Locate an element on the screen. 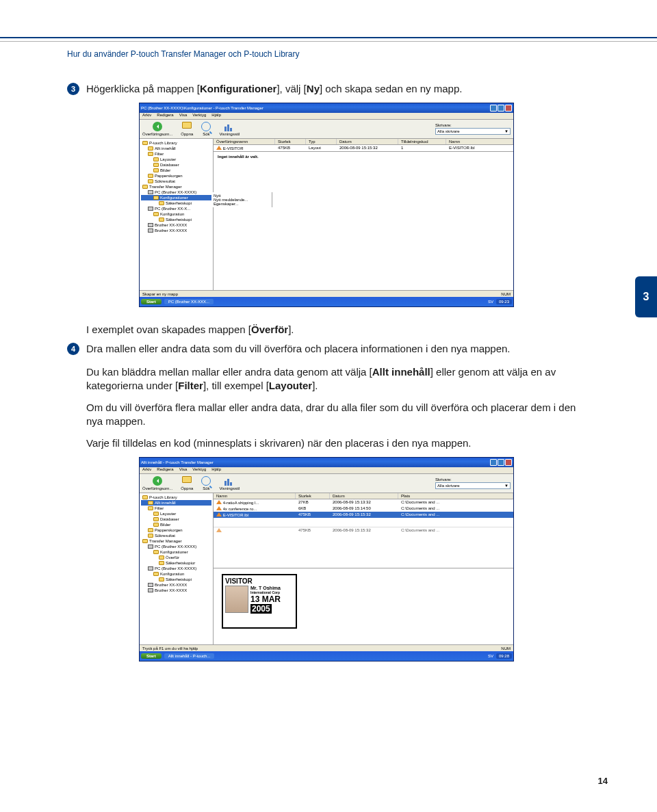 The height and width of the screenshot is (812, 657). tree-label: Allt innehåll is located at coordinates (166, 148).